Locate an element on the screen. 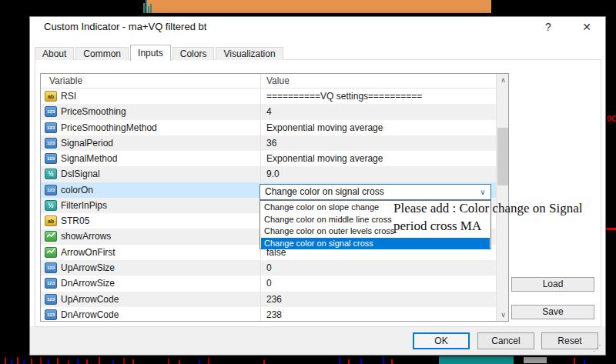 The height and width of the screenshot is (364, 616). variable-name: RSI is located at coordinates (69, 96).